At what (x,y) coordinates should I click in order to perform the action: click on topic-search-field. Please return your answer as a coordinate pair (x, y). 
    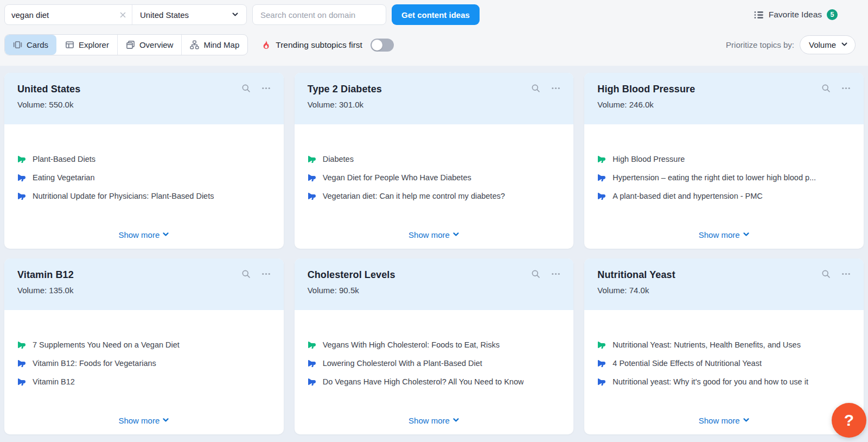
    Looking at the image, I should click on (68, 15).